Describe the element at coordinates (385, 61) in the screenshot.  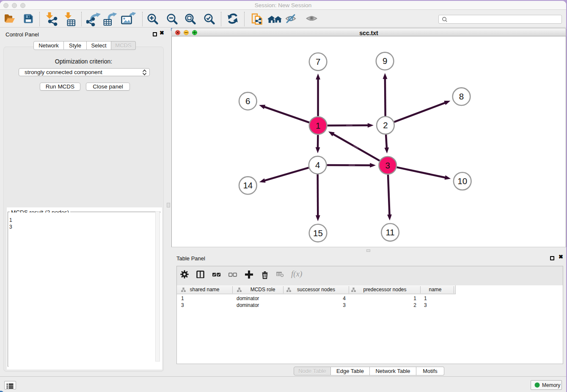
I see `svg-text: 9` at that location.